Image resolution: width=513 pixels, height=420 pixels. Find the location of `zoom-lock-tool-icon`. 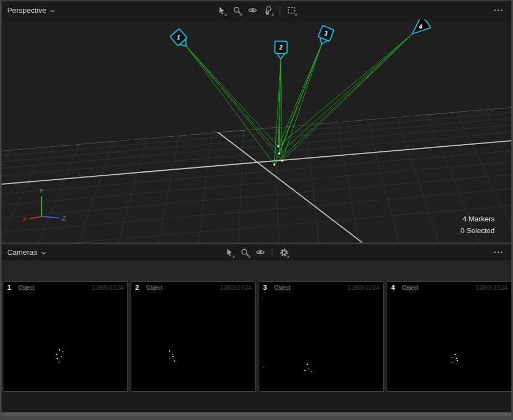

zoom-lock-tool-icon is located at coordinates (268, 10).